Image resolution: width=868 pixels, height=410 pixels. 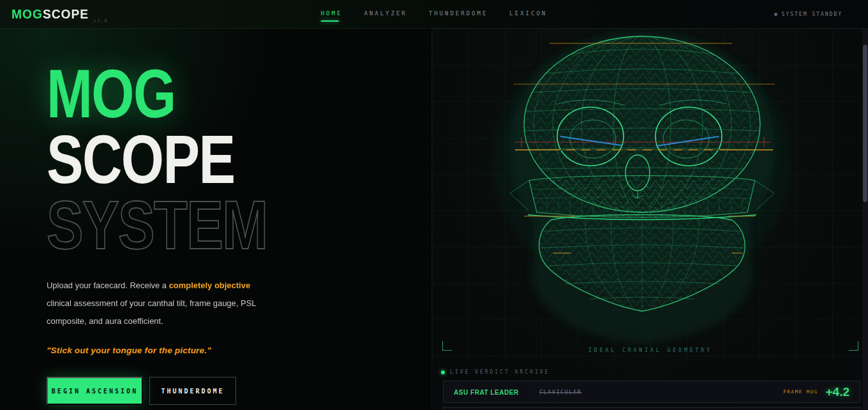 What do you see at coordinates (652, 408) in the screenshot?
I see `verdict-row: CHICO 2016 · GYMCEL JAW MOG +3.9` at bounding box center [652, 408].